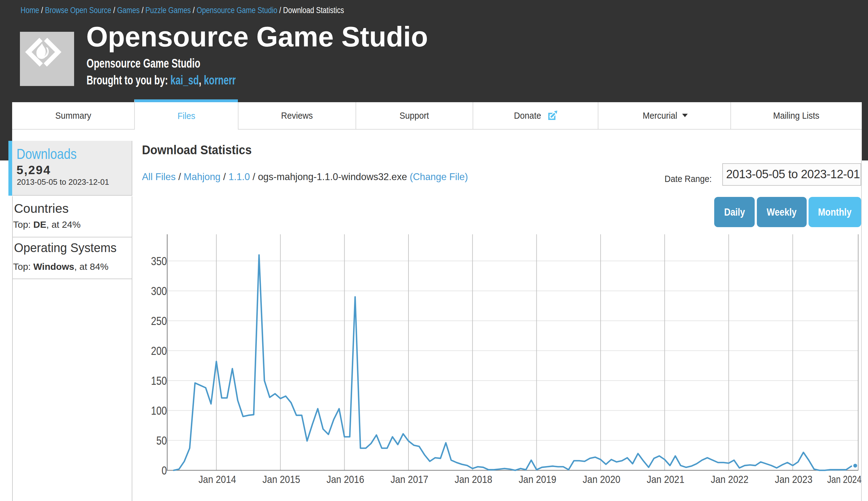 The height and width of the screenshot is (501, 868). What do you see at coordinates (602, 479) in the screenshot?
I see `svg-text: Jan 2020` at bounding box center [602, 479].